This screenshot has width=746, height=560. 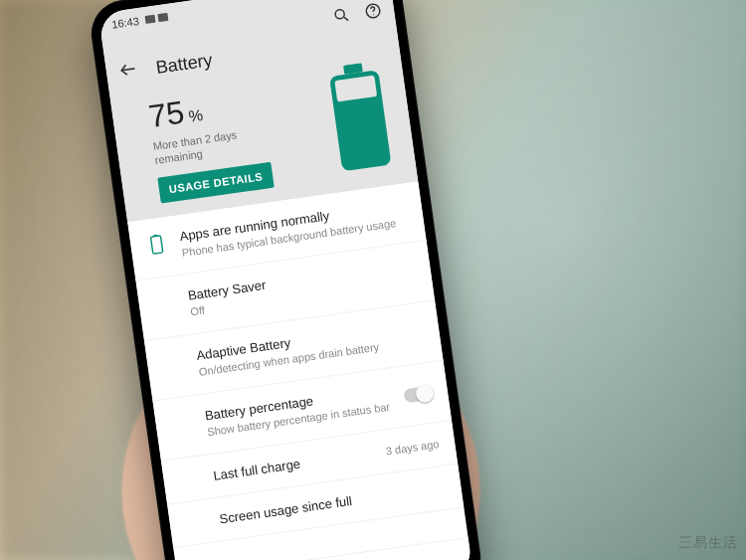 I want to click on status-icons, so click(x=156, y=18).